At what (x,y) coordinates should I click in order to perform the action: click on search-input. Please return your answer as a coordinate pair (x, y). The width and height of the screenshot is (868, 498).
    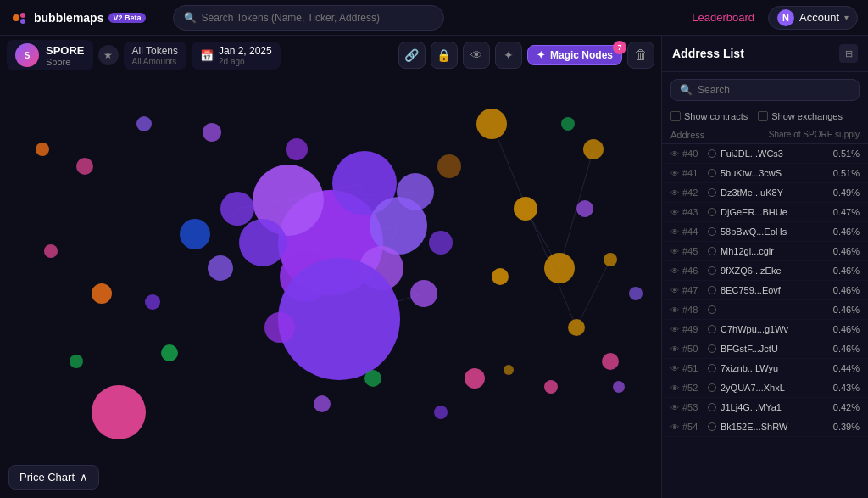
    Looking at the image, I should click on (317, 18).